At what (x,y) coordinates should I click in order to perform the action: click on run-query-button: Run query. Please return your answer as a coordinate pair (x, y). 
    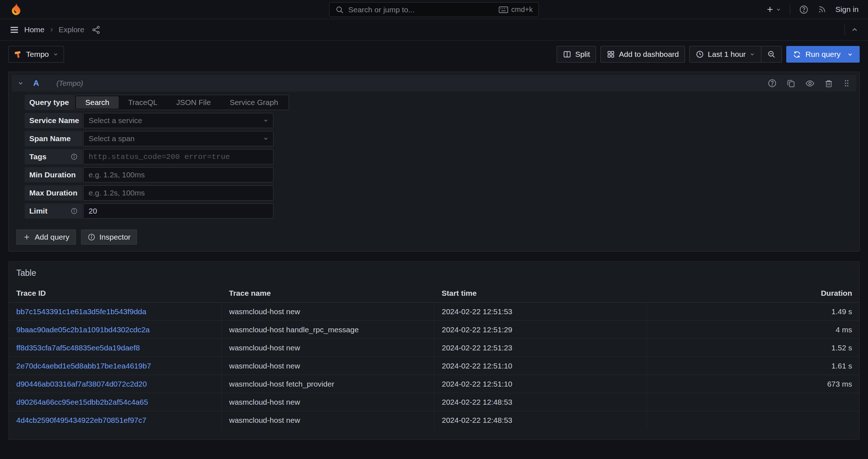
    Looking at the image, I should click on (823, 54).